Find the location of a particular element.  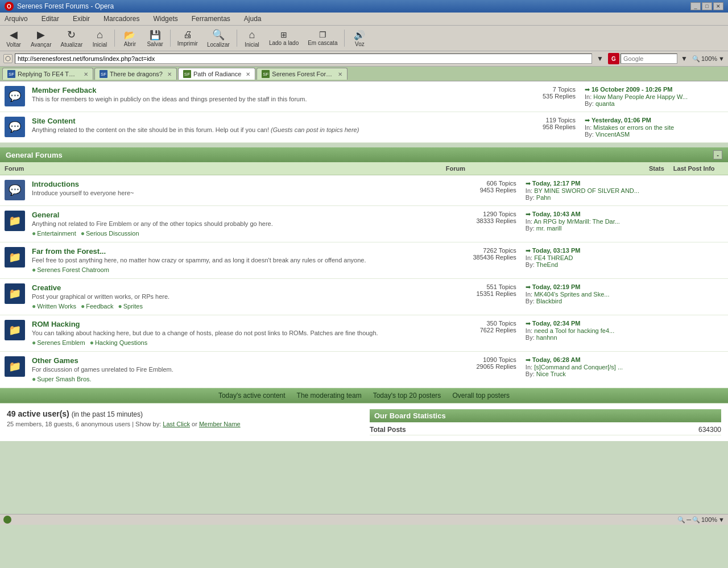

creative-desc: Post your graphical or written works, or… is located at coordinates (235, 297).